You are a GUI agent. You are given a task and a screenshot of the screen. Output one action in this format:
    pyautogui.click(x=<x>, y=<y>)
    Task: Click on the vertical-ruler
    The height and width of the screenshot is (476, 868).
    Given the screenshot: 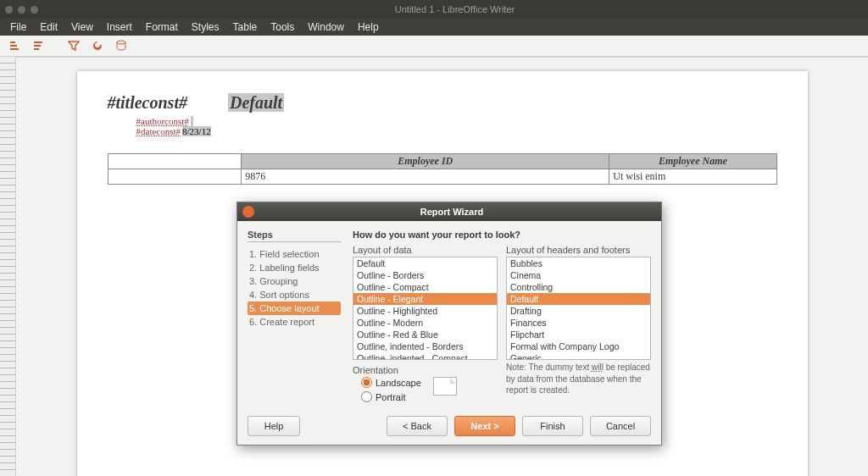 What is the action you would take?
    pyautogui.click(x=8, y=266)
    